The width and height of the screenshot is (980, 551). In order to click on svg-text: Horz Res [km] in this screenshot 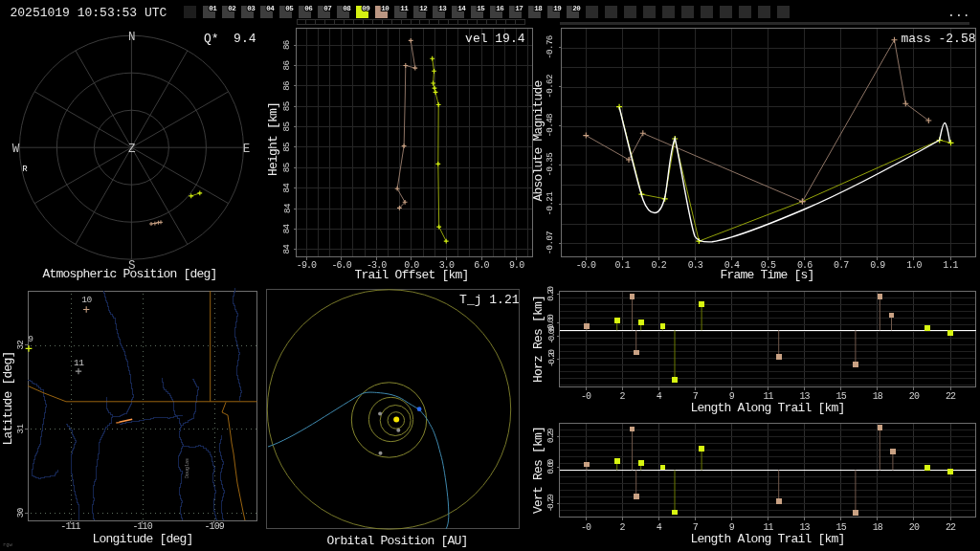, I will do `click(538, 339)`.